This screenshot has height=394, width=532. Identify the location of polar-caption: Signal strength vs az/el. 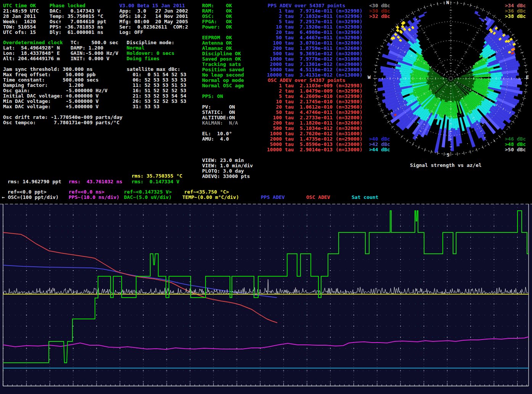
(446, 165).